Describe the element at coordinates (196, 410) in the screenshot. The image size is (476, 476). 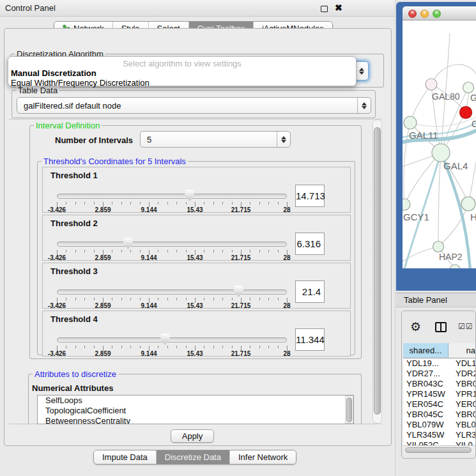
I see `numerical-attributes-list: SelfLoopsTopologicalCoefficientBetweenne…` at that location.